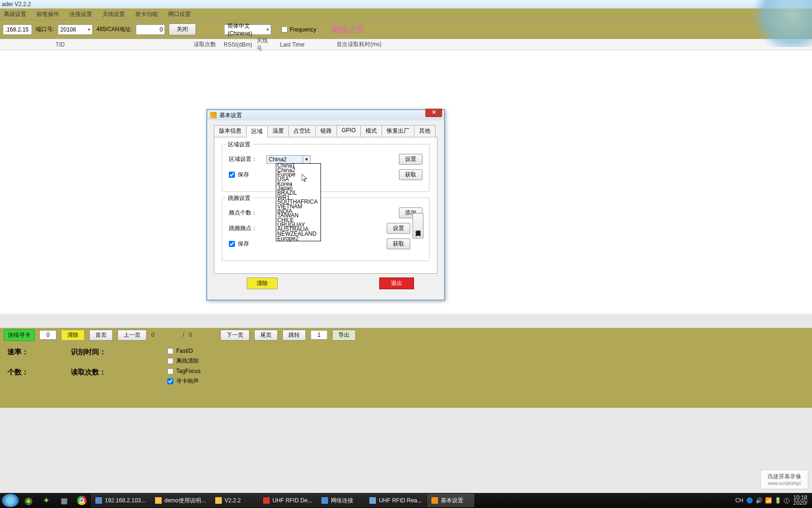  Describe the element at coordinates (19, 335) in the screenshot. I see `scan-button: 连续寻卡` at that location.